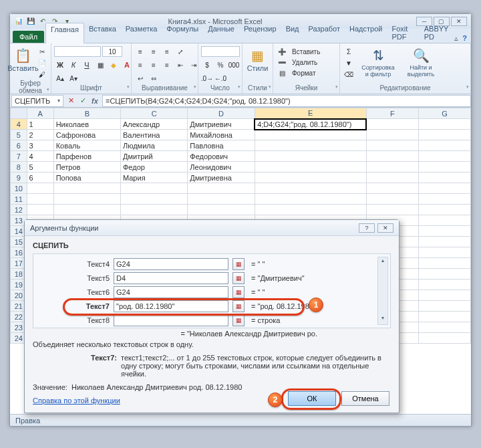 The height and width of the screenshot is (448, 481). Describe the element at coordinates (310, 178) in the screenshot. I see `cell-E9` at that location.